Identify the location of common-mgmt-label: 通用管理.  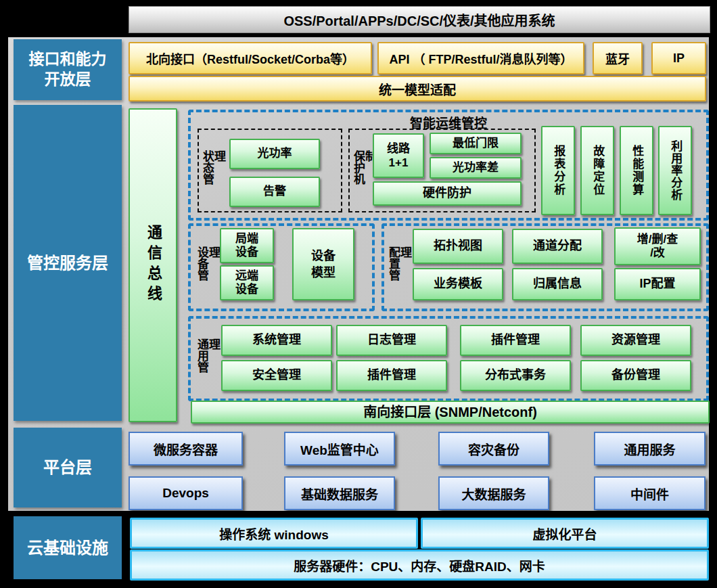
(208, 359).